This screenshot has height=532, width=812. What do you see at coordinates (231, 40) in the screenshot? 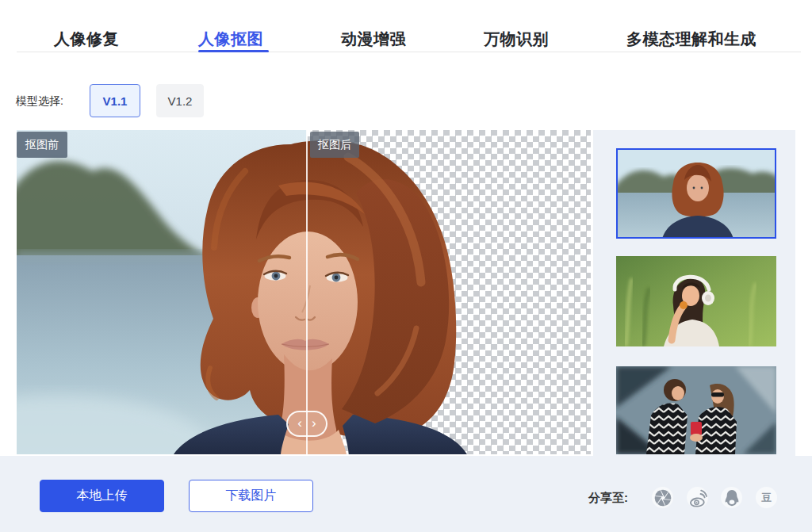
I see `tab-portrait-matting: 人像抠图` at bounding box center [231, 40].